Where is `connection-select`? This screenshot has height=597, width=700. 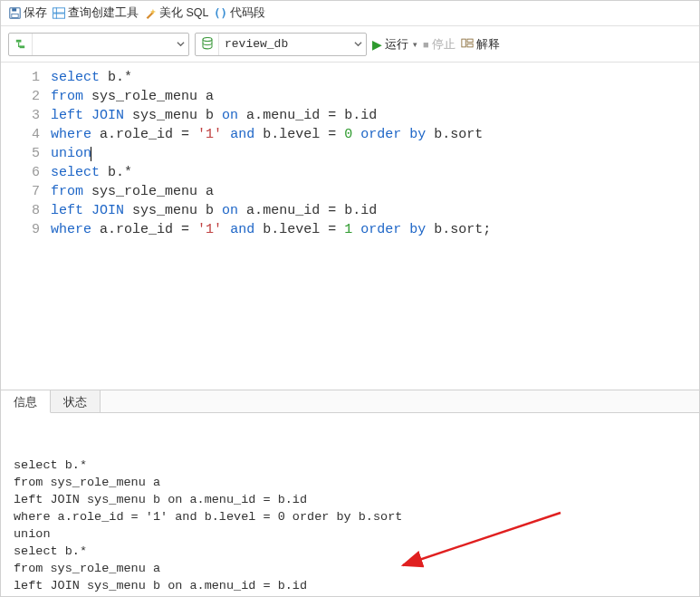
connection-select is located at coordinates (99, 44).